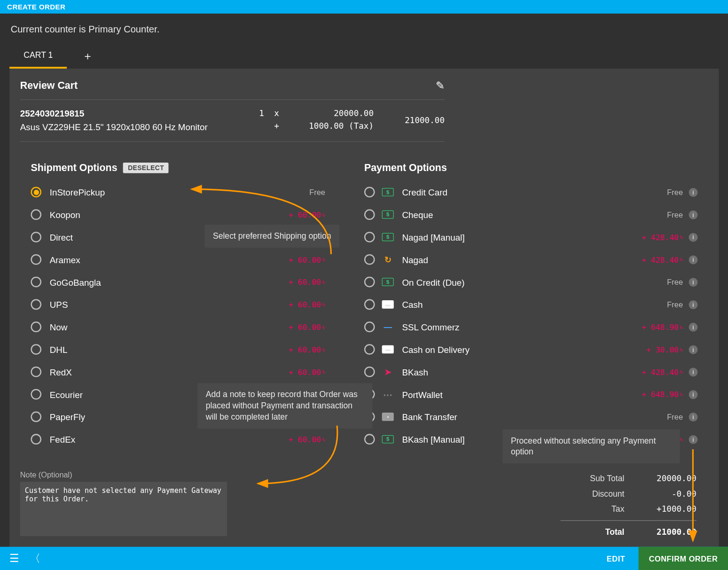  What do you see at coordinates (35, 559) in the screenshot?
I see `back-button: 〈` at bounding box center [35, 559].